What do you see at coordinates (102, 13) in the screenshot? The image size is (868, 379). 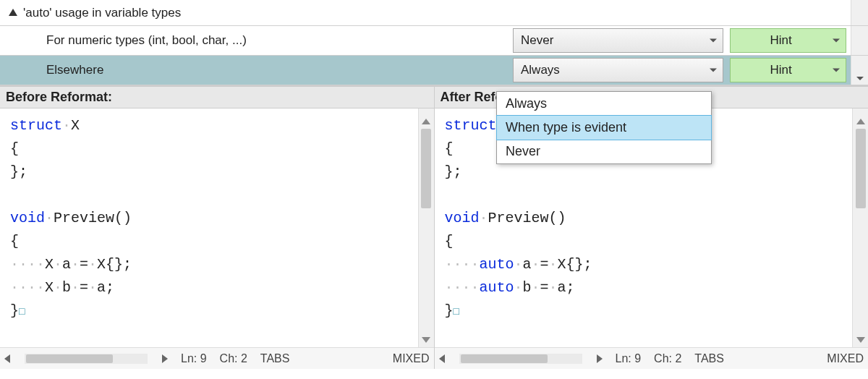 I see `group-label: 'auto' usage in variable types` at bounding box center [102, 13].